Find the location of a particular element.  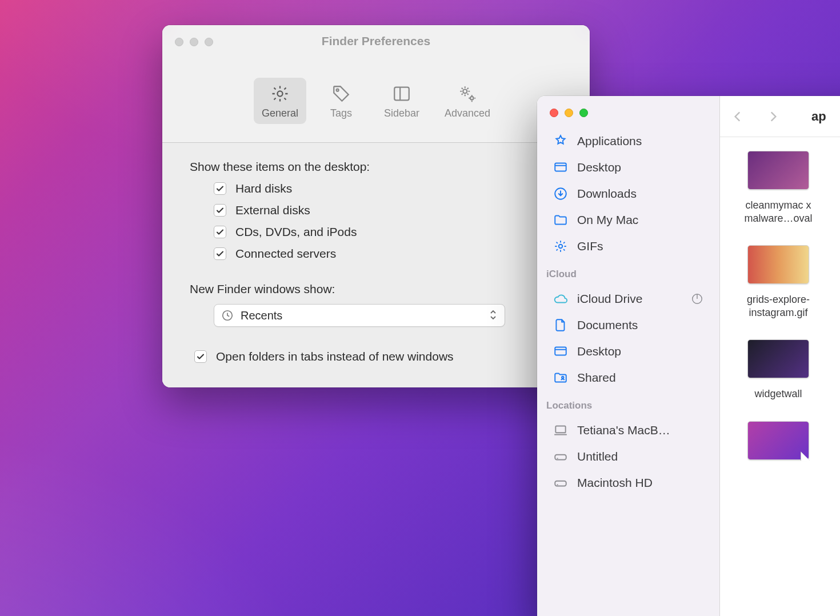

sidebar-icon is located at coordinates (402, 94).